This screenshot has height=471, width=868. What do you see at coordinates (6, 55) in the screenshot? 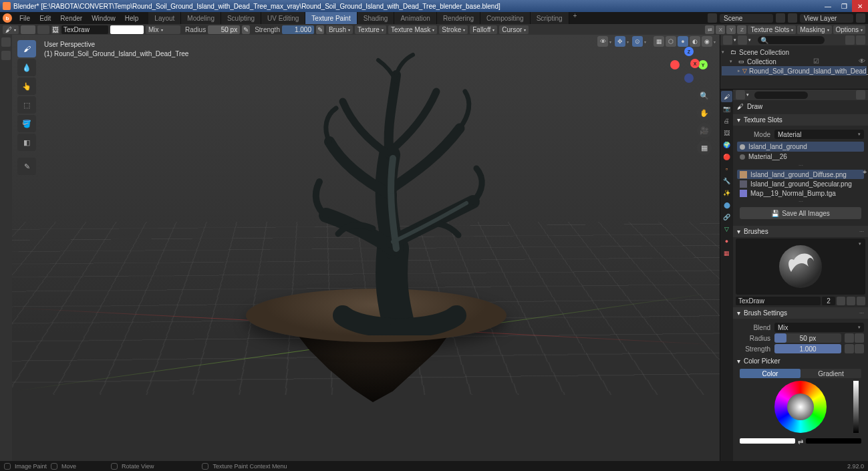
I see `img-tool-icon` at bounding box center [6, 55].